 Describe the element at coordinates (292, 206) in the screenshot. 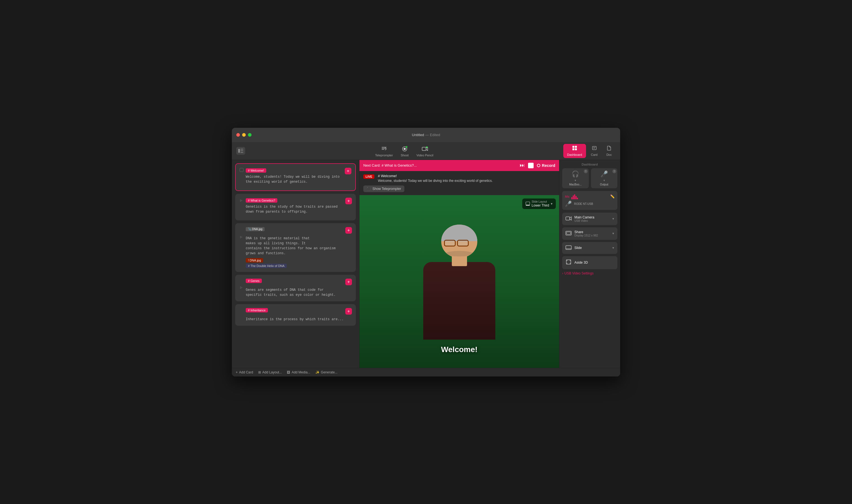

I see `card-genetics-left: ▷ # What is Genetics? Genetics is the st…` at that location.